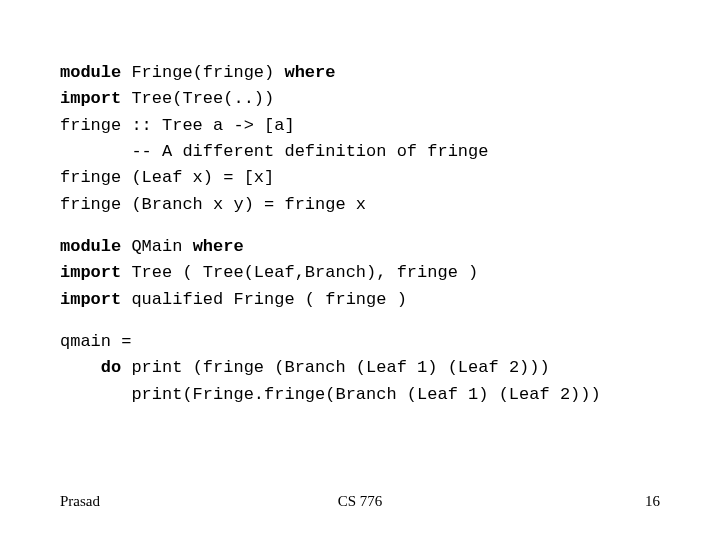  I want to click on code-line: do print (fringe (Branch (Leaf 1) (Leaf …, so click(360, 368).